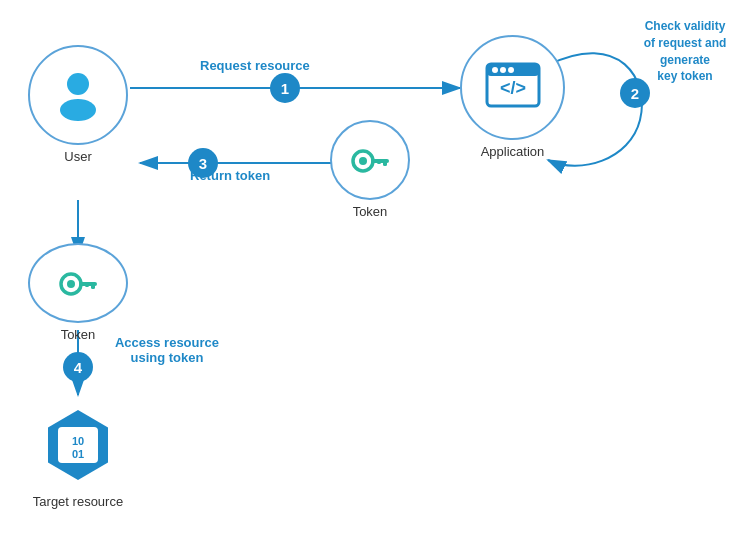  I want to click on svg-text: 10, so click(78, 441).